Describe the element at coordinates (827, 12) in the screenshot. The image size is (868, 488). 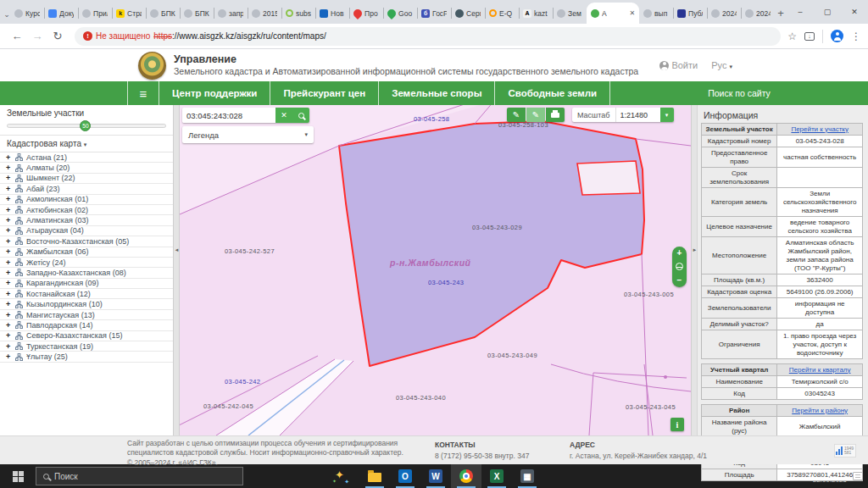
I see `maximize-button: ▢` at that location.